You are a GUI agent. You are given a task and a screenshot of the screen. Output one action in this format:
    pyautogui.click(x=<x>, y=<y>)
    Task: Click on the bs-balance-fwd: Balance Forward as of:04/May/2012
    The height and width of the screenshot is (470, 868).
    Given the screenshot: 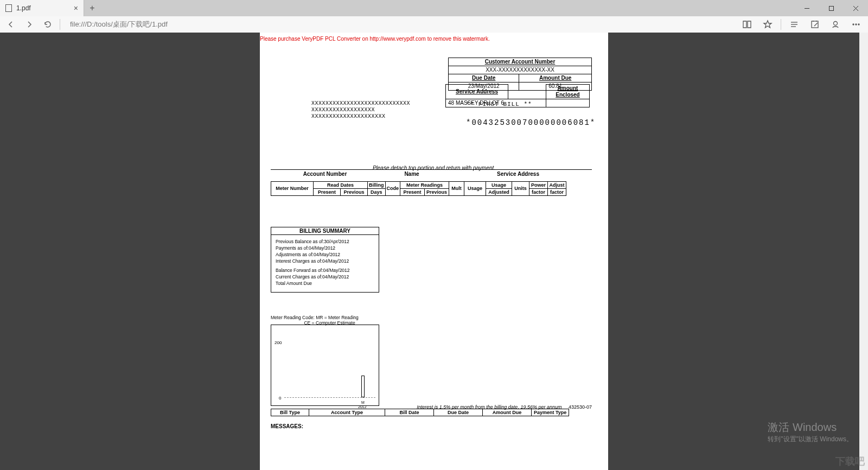 What is the action you would take?
    pyautogui.click(x=325, y=270)
    